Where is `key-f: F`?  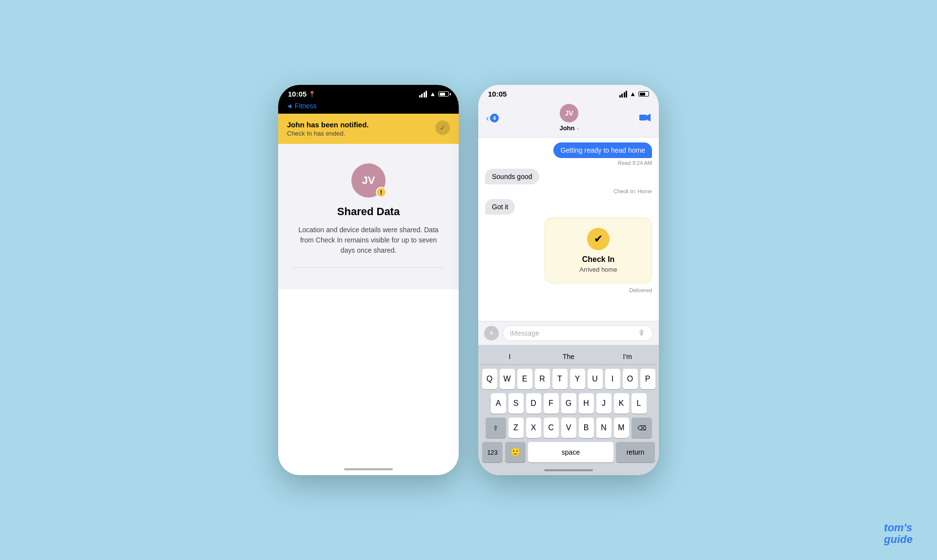
key-f: F is located at coordinates (551, 403).